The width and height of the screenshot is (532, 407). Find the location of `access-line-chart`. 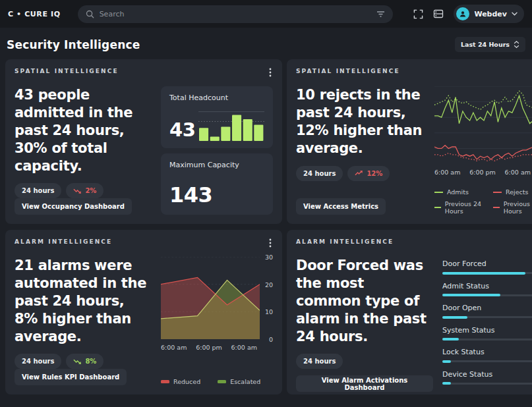

access-line-chart is located at coordinates (483, 125).